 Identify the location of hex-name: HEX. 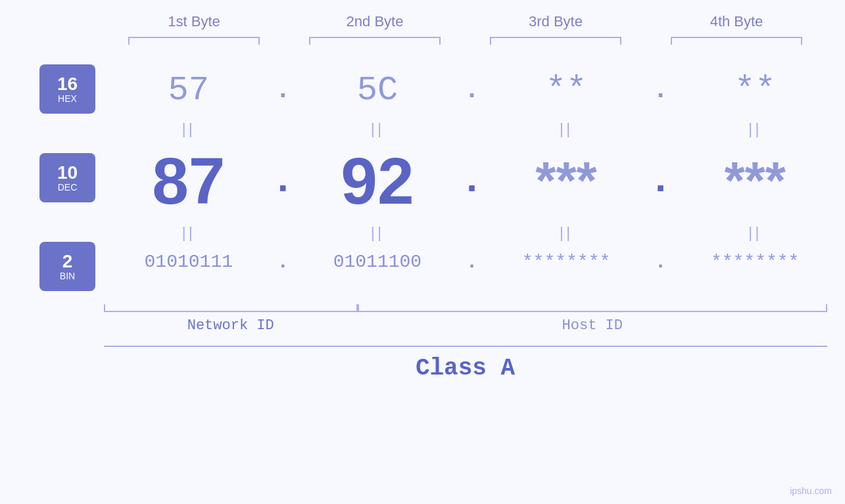
(67, 99).